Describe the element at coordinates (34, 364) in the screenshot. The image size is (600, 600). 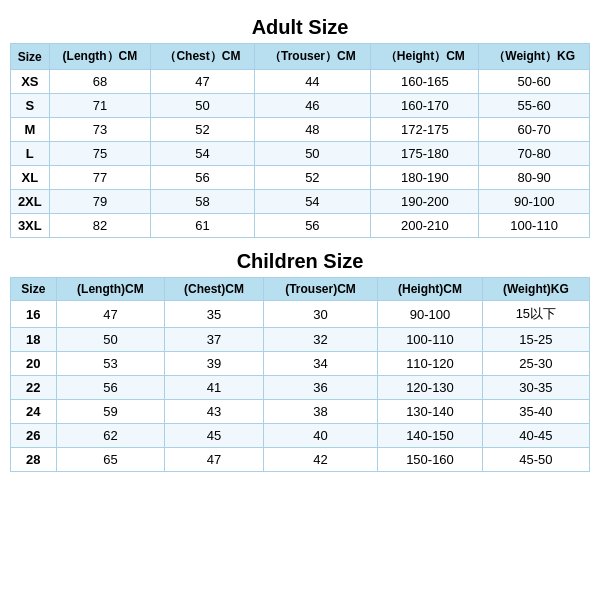
I see `children-table-cell: 20` at that location.